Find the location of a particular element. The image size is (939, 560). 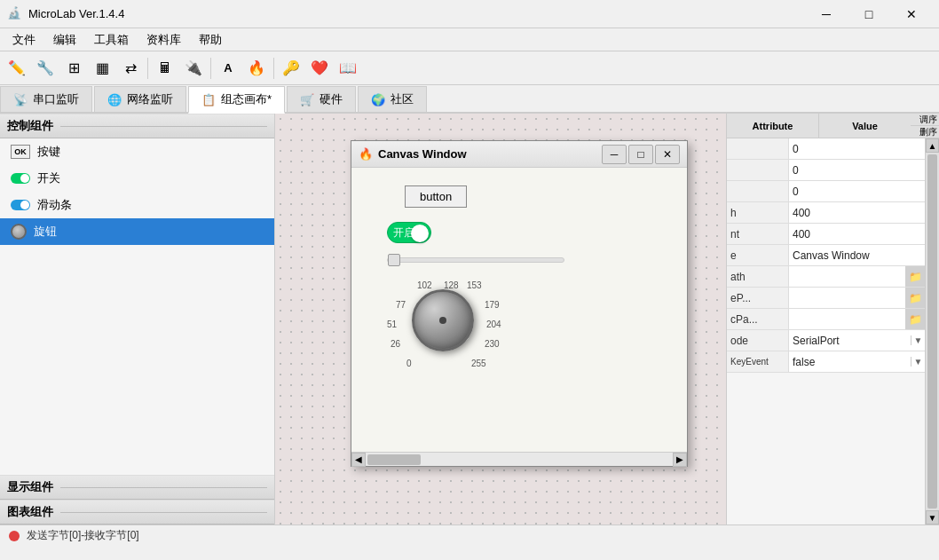

tab-canvas-label: 组态画布* is located at coordinates (247, 99).